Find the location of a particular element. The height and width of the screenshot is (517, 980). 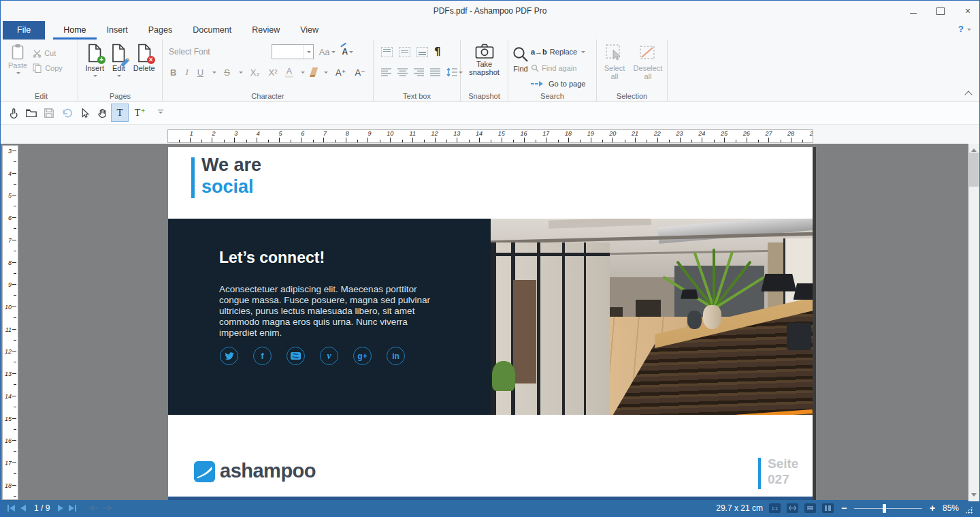

ruler-unit: 20 is located at coordinates (603, 136).